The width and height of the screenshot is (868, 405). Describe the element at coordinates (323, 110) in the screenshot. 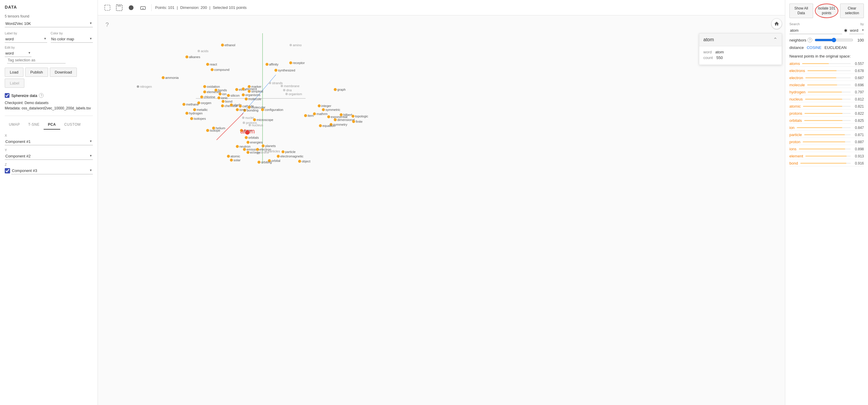

I see `point-symmetric` at that location.